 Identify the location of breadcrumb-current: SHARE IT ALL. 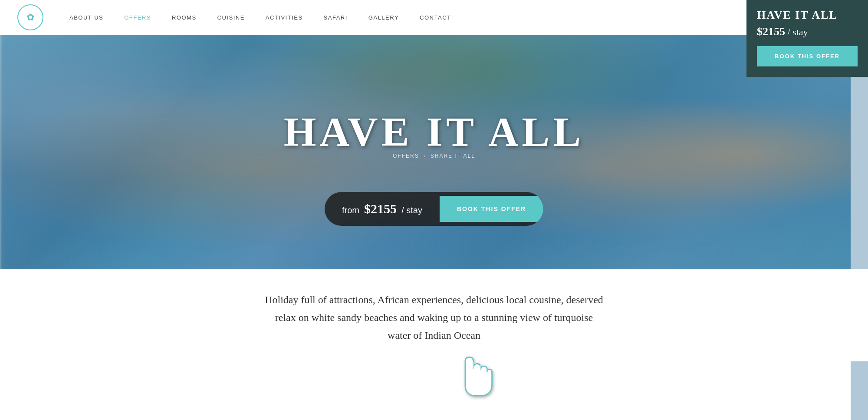
(453, 156).